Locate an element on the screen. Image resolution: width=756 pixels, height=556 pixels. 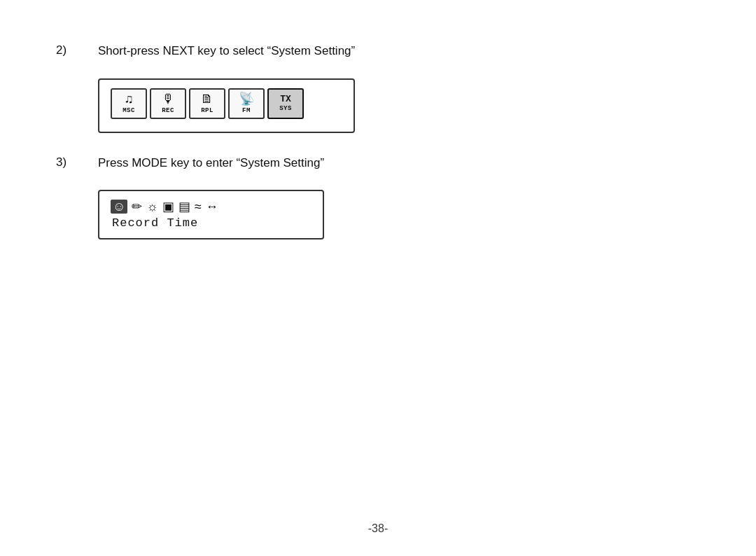
step-3-icons-row: ☺ ✏ ☼ ▣ ▤ ≈ ↔ is located at coordinates (211, 207).